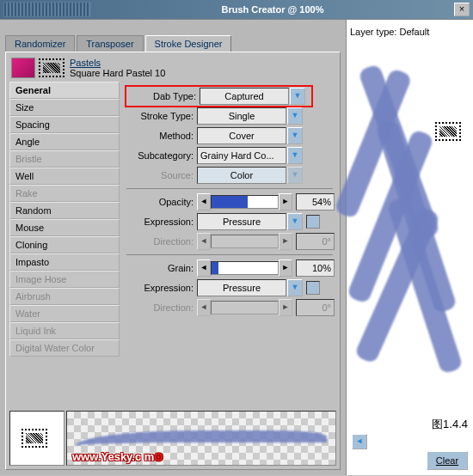  Describe the element at coordinates (242, 288) in the screenshot. I see `expression2-field: Pressure` at that location.